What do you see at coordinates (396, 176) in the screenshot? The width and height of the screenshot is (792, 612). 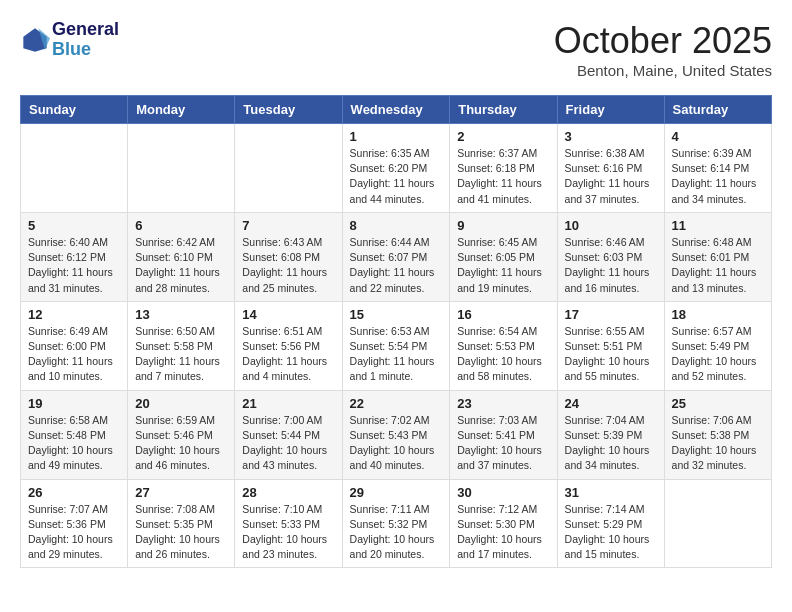 I see `day-info: Sunrise: 6:35 AM Sunset: 6:20 PM Dayligh…` at bounding box center [396, 176].